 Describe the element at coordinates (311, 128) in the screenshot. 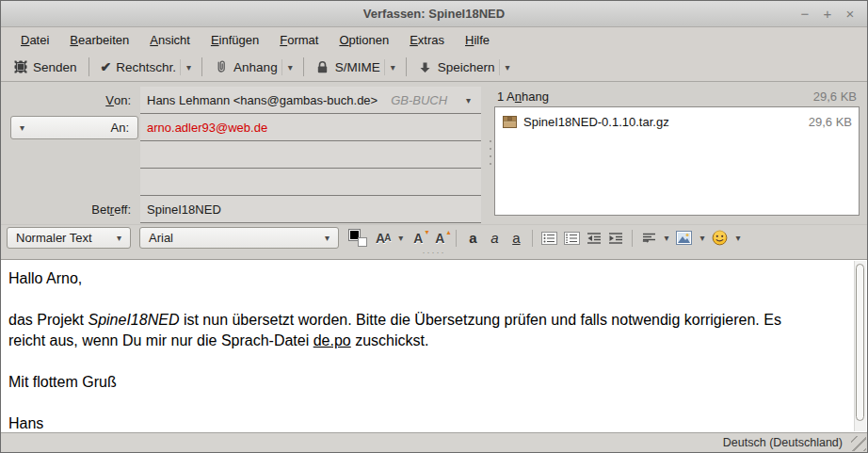

I see `to-field: arno.adler93@web.de` at that location.